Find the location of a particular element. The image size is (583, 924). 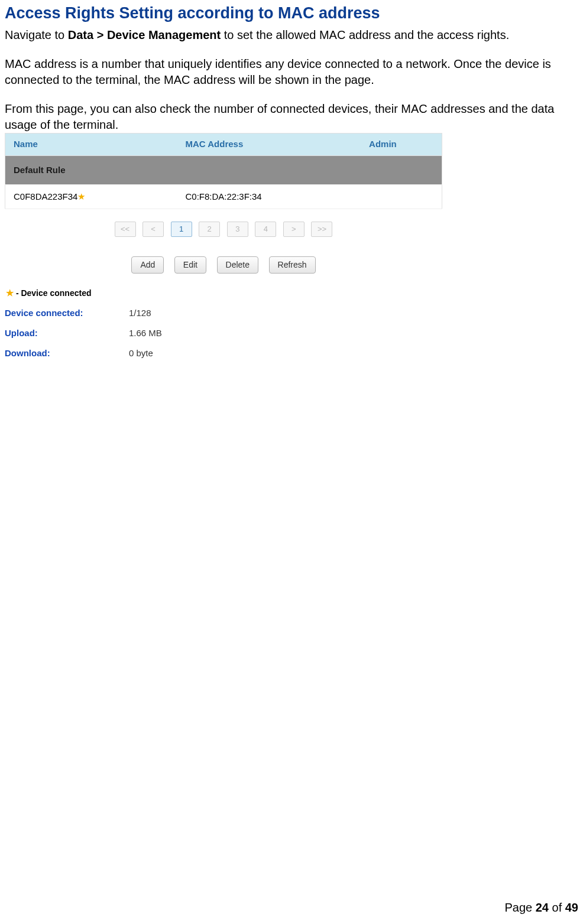

stat-label: Download: is located at coordinates (67, 353).